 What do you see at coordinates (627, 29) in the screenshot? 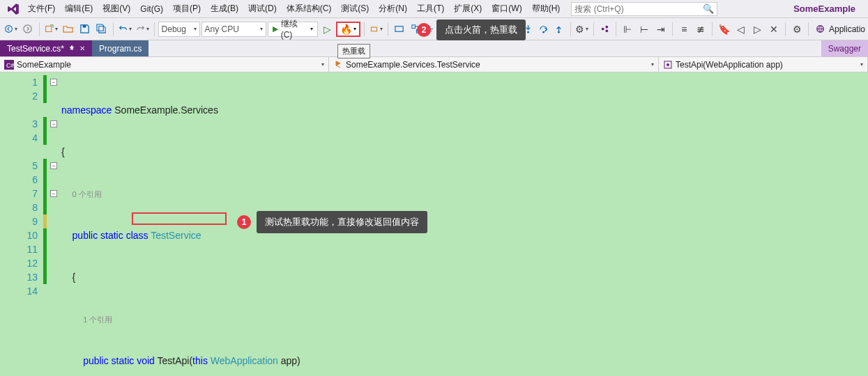
I see `align-left-button: ⊩` at bounding box center [627, 29].